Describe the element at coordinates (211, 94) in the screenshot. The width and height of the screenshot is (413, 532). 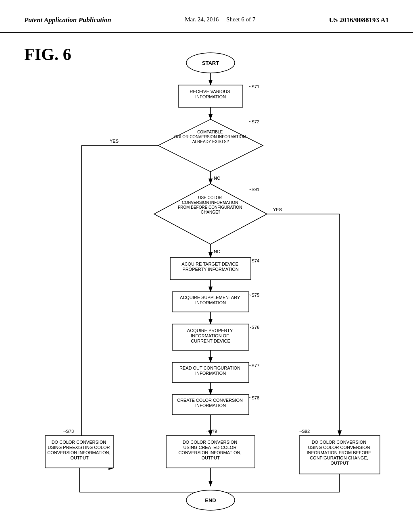
I see `s71-label: RECEIVE VARIOUS INFORMATION` at that location.